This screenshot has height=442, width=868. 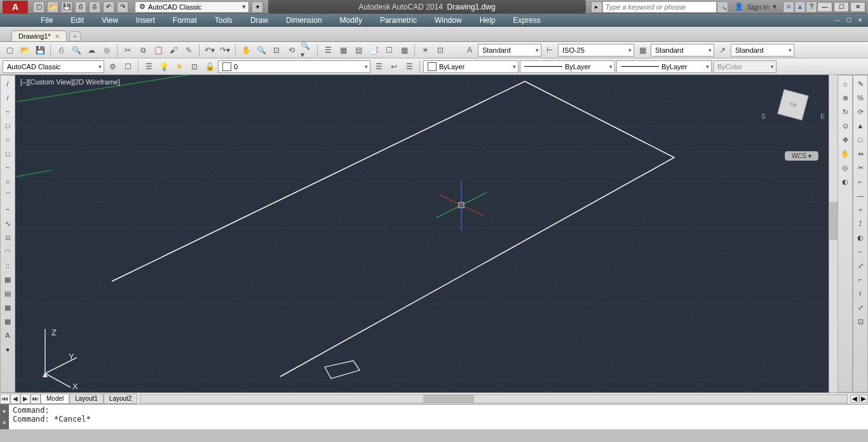 I want to click on scroll-right-icon: ▶, so click(x=864, y=399).